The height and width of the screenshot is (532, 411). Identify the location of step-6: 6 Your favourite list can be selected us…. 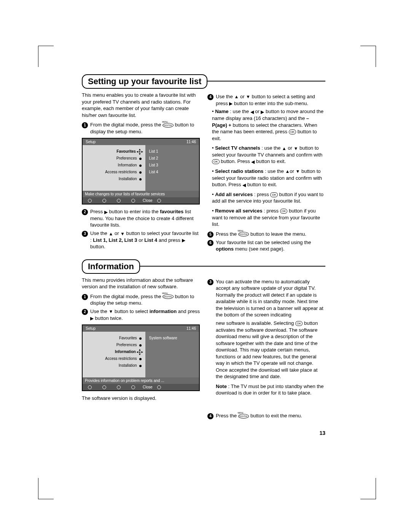
(266, 246).